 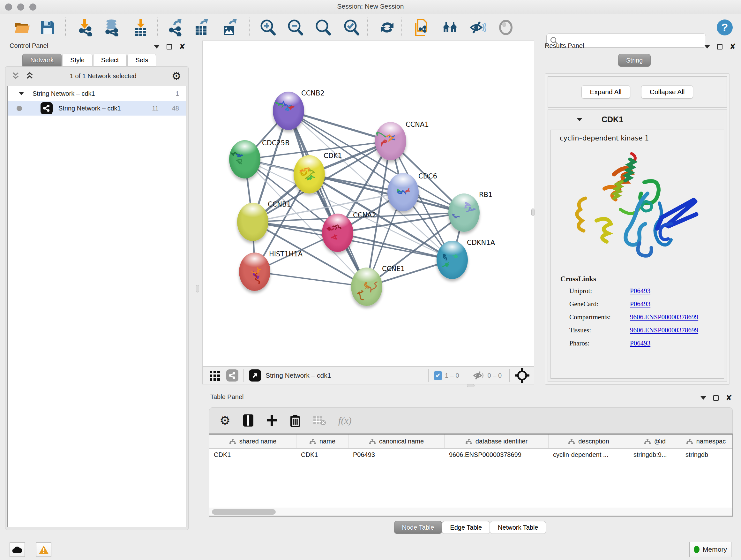 What do you see at coordinates (397, 442) in the screenshot?
I see `column-header-canonical-name: canonical name` at bounding box center [397, 442].